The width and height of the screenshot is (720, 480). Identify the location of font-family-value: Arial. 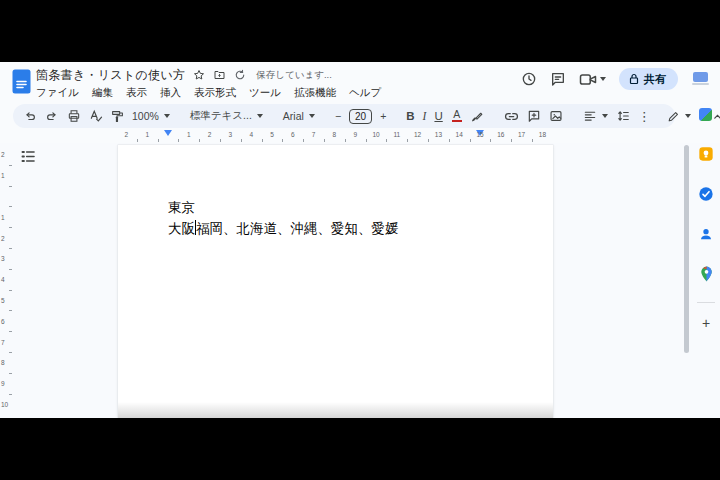
(294, 116).